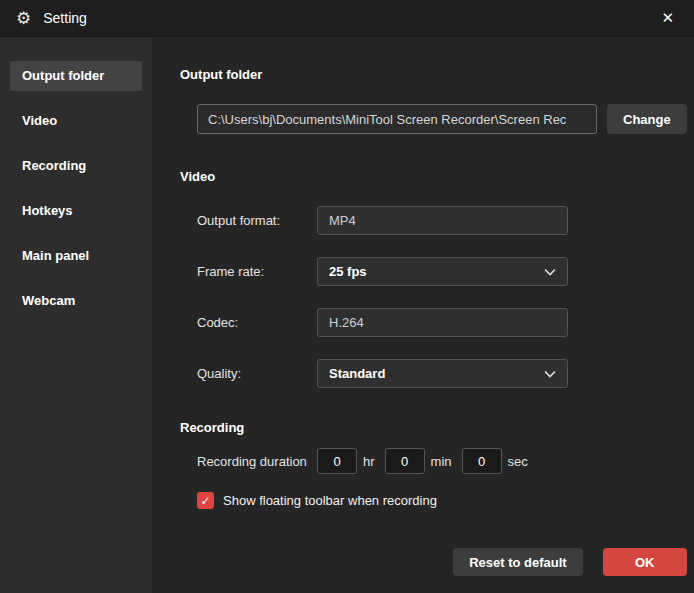 Image resolution: width=694 pixels, height=593 pixels. Describe the element at coordinates (24, 18) in the screenshot. I see `gear-icon: ⚙` at that location.